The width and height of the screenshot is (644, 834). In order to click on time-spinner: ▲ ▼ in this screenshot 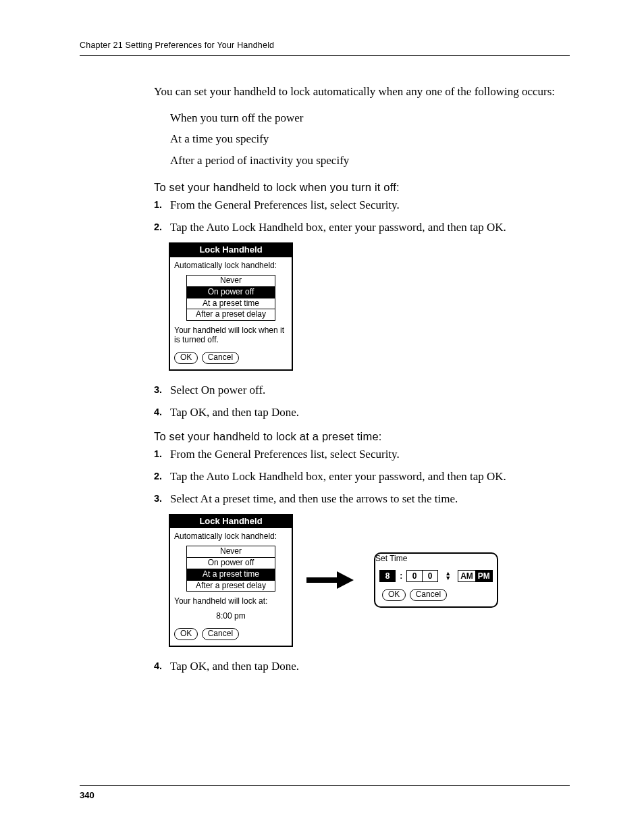, I will do `click(448, 576)`.